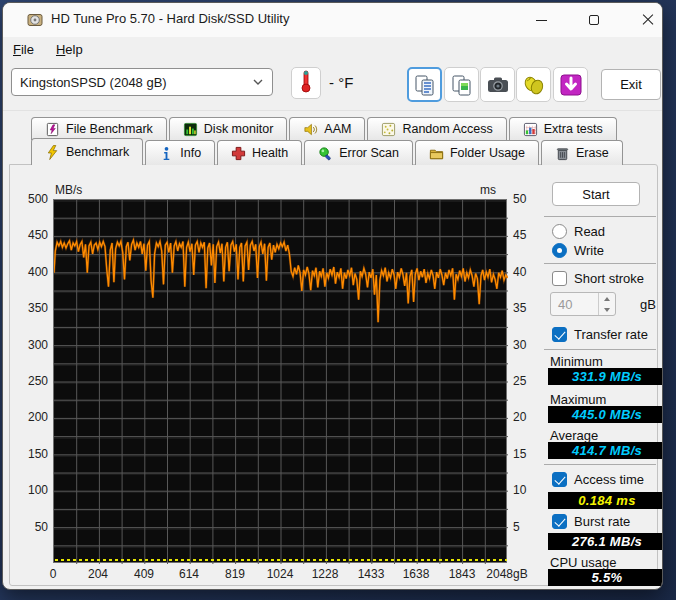  What do you see at coordinates (462, 574) in the screenshot?
I see `x-axis-tick: 1843` at bounding box center [462, 574].